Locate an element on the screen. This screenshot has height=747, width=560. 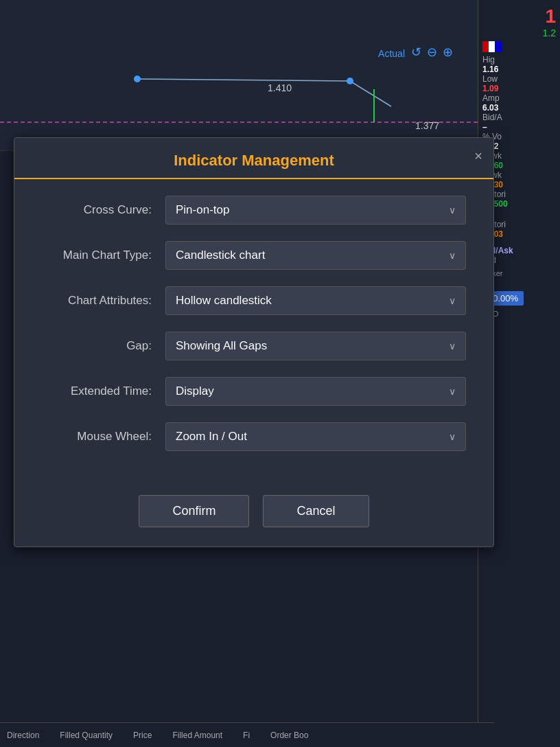
chart-attributes-select: Hollow candlestick ∨ is located at coordinates (316, 301).